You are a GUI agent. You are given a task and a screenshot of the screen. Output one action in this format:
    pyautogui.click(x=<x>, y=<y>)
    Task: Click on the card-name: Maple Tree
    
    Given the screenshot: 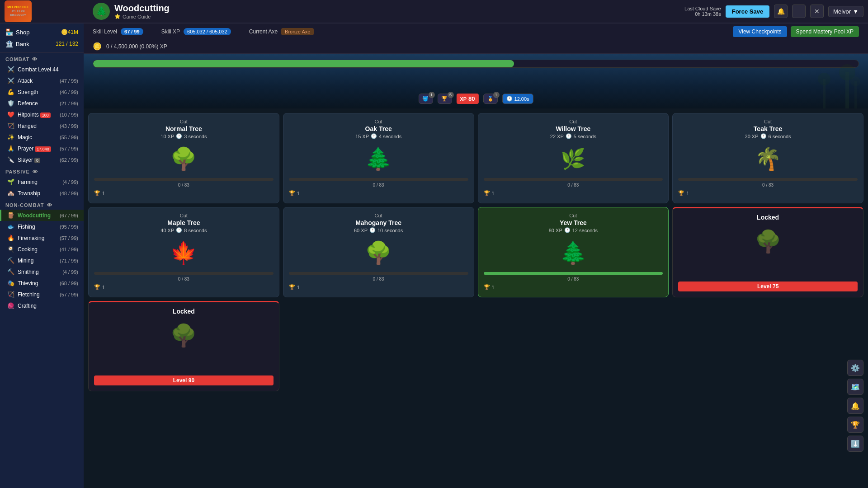 What is the action you would take?
    pyautogui.click(x=184, y=223)
    